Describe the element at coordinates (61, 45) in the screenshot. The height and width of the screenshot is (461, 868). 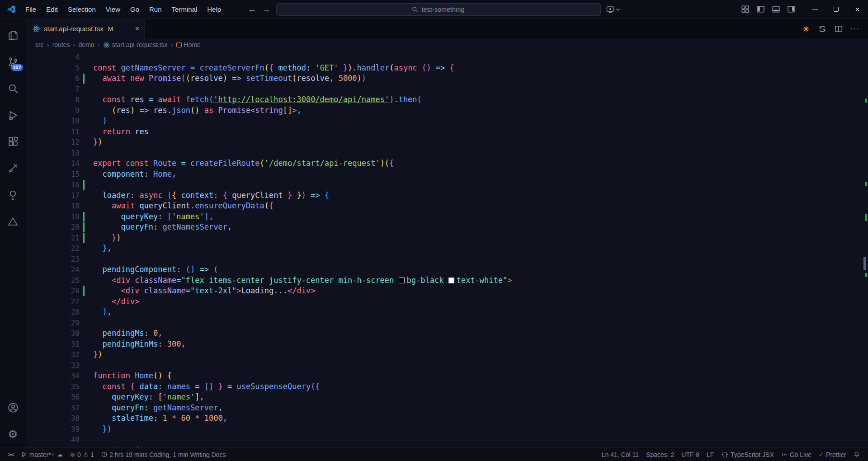
I see `breadcrumb-routes: routes` at that location.